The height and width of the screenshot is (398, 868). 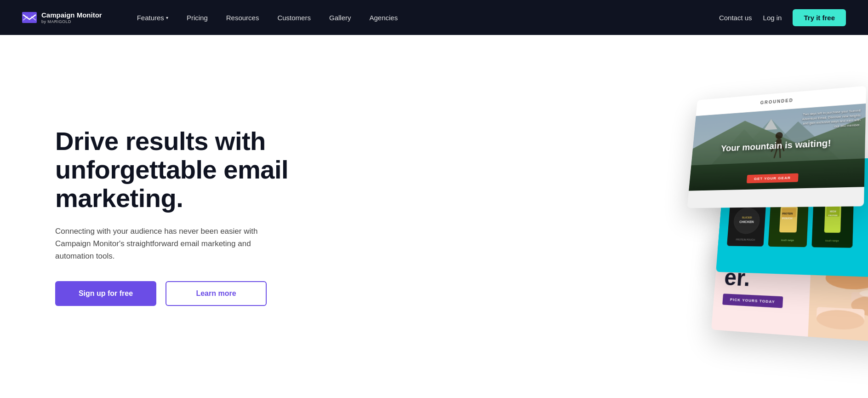 I want to click on logo-icon, so click(x=29, y=17).